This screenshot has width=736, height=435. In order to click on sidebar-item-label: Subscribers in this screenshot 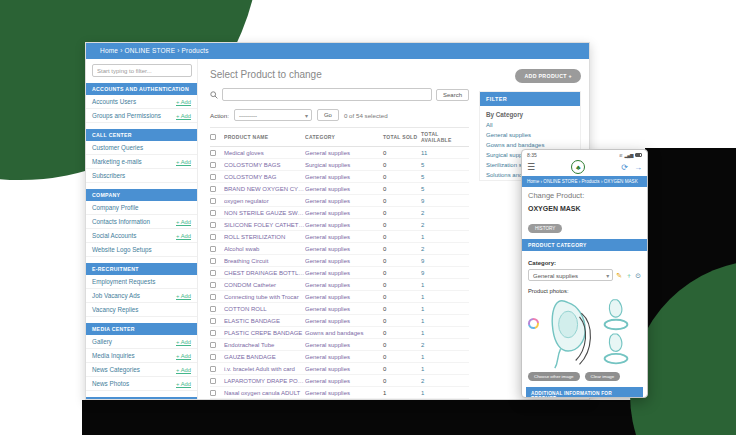, I will do `click(108, 176)`.